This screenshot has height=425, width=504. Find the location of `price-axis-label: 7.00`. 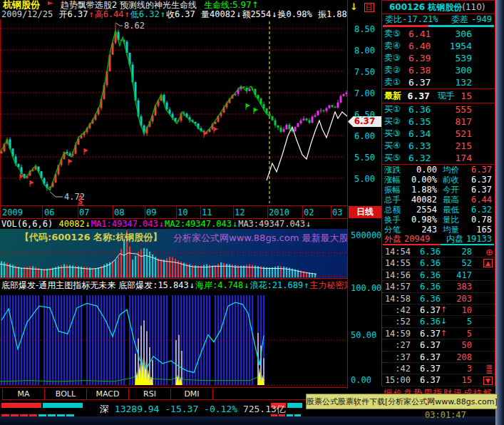

price-axis-label: 7.00 is located at coordinates (365, 93).